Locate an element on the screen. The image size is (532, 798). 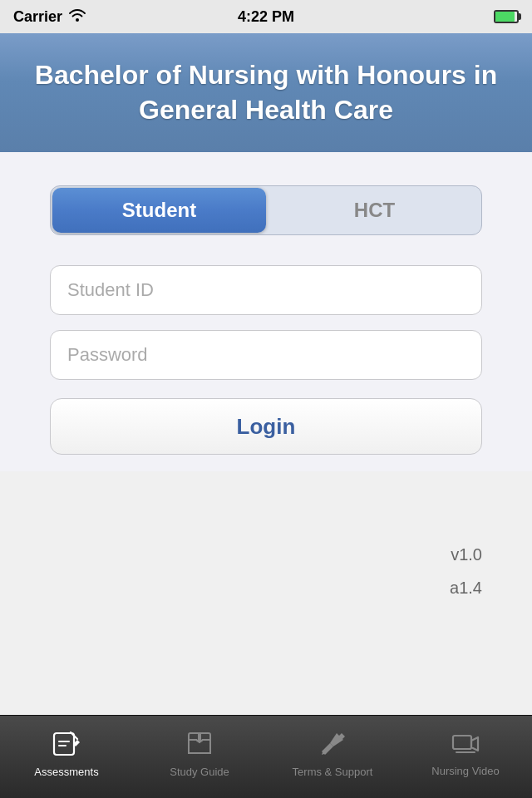
carrier-wifi: Carrier is located at coordinates (50, 17).